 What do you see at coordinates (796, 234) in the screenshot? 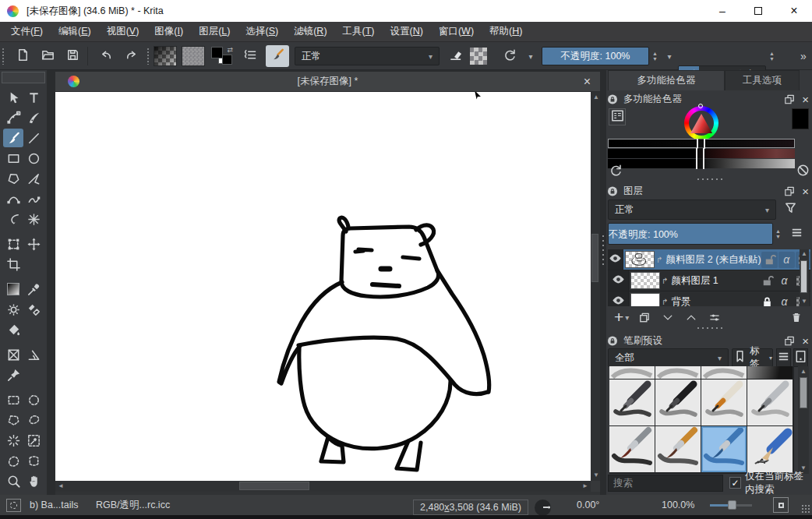
I see `layer-menu-button` at bounding box center [796, 234].